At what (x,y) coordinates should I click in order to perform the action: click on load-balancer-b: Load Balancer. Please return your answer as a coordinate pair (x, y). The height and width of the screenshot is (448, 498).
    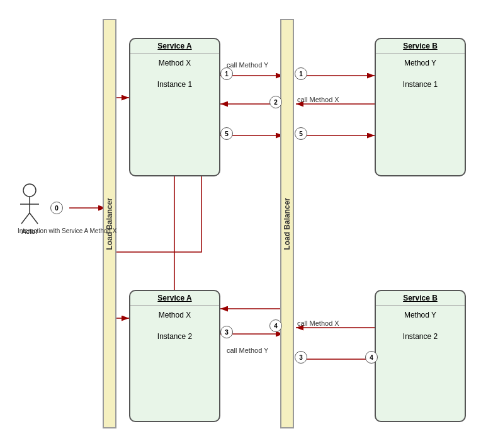
    Looking at the image, I should click on (287, 224).